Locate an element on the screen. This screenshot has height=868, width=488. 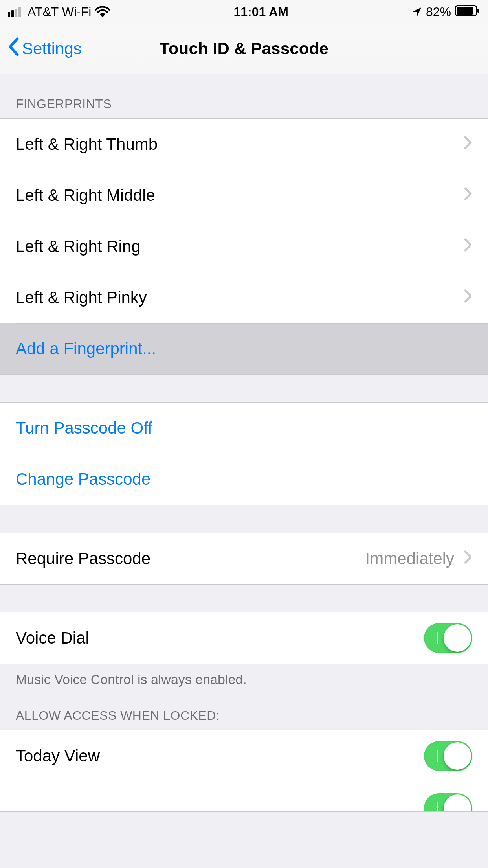
fingerprint-row: Left & Right Middle is located at coordinates (244, 195).